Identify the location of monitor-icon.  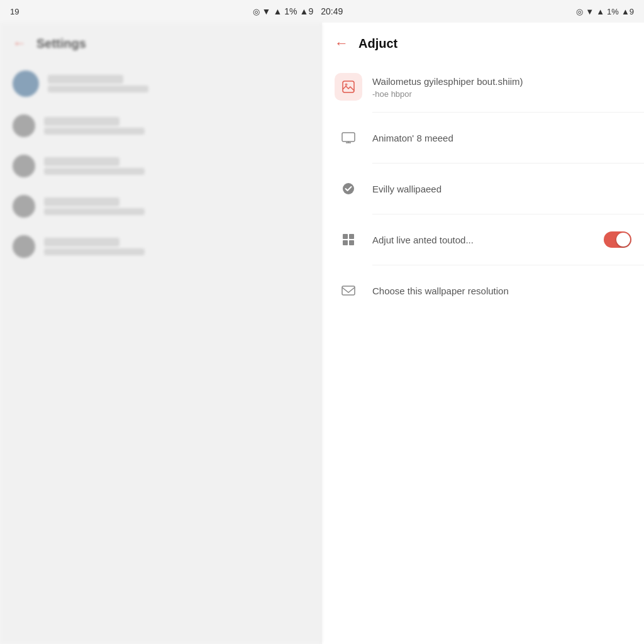
(348, 138).